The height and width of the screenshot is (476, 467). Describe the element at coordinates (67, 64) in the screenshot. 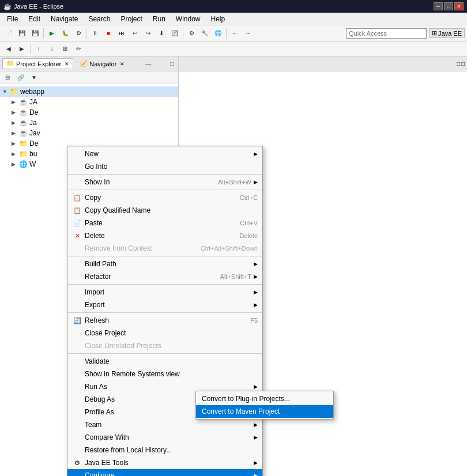

I see `tab-close: ✕` at that location.